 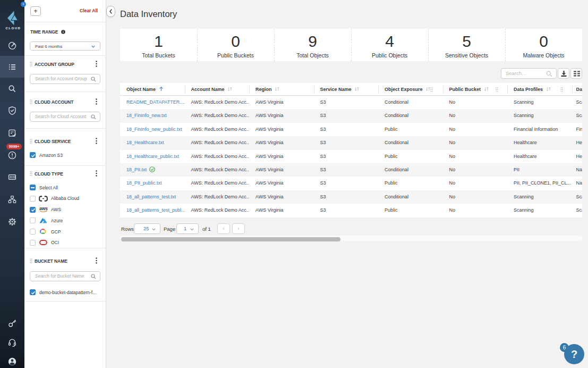 What do you see at coordinates (44, 208) in the screenshot?
I see `svg-text: aws` at bounding box center [44, 208].